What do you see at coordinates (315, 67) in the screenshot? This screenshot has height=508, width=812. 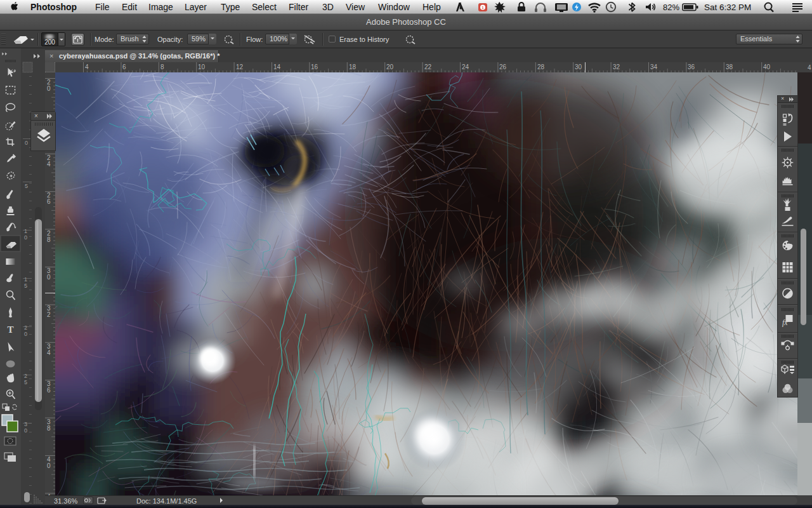 I see `svg-text: 16` at bounding box center [315, 67].